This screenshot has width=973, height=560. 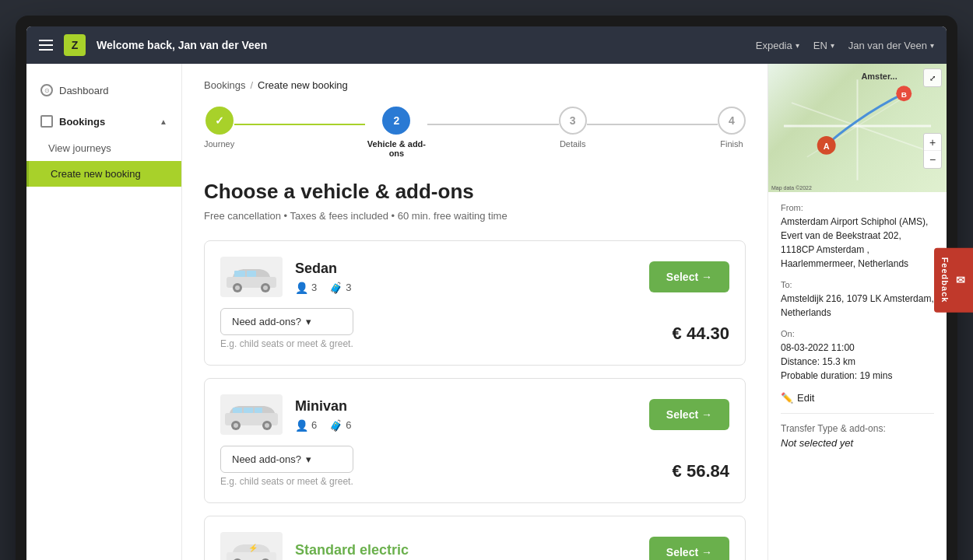 What do you see at coordinates (787, 398) in the screenshot?
I see `edit-icon: ✏️` at bounding box center [787, 398].